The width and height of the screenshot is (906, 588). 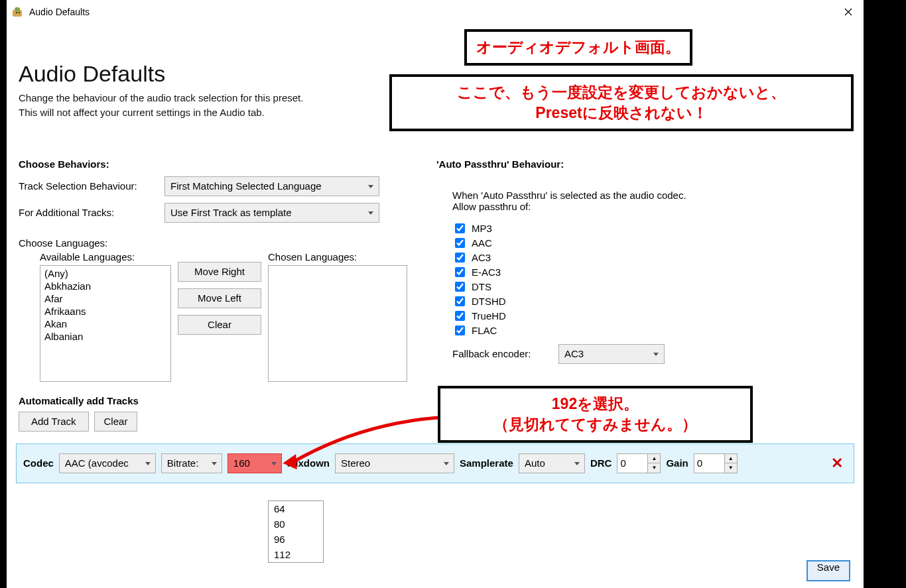 I want to click on available-languages-label: Available Languages:, so click(x=105, y=257).